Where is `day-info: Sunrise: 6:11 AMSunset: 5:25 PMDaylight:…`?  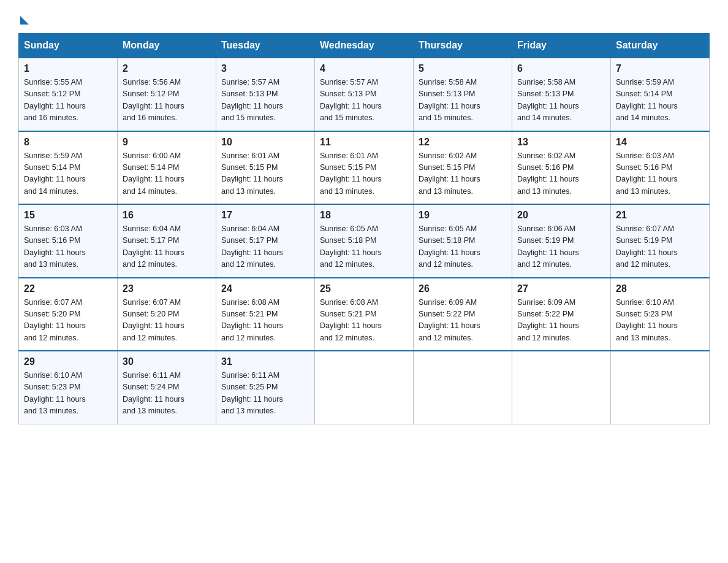 day-info: Sunrise: 6:11 AMSunset: 5:25 PMDaylight:… is located at coordinates (265, 394).